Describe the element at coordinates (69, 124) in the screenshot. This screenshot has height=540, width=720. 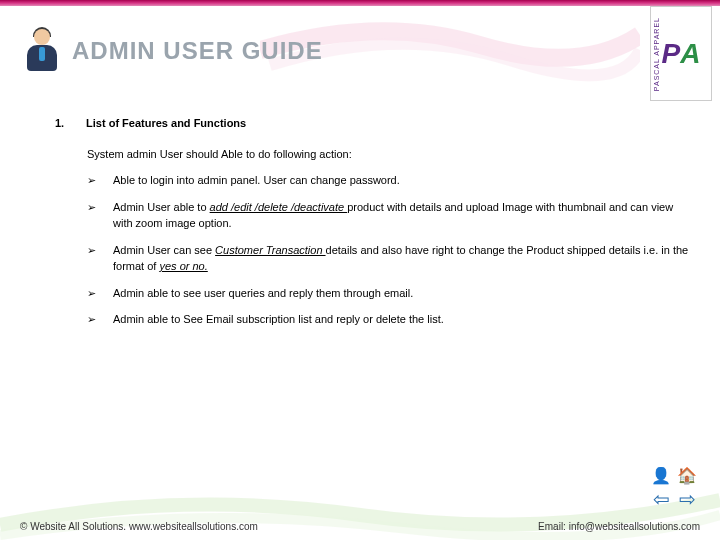
I see `section-number: 1.` at that location.